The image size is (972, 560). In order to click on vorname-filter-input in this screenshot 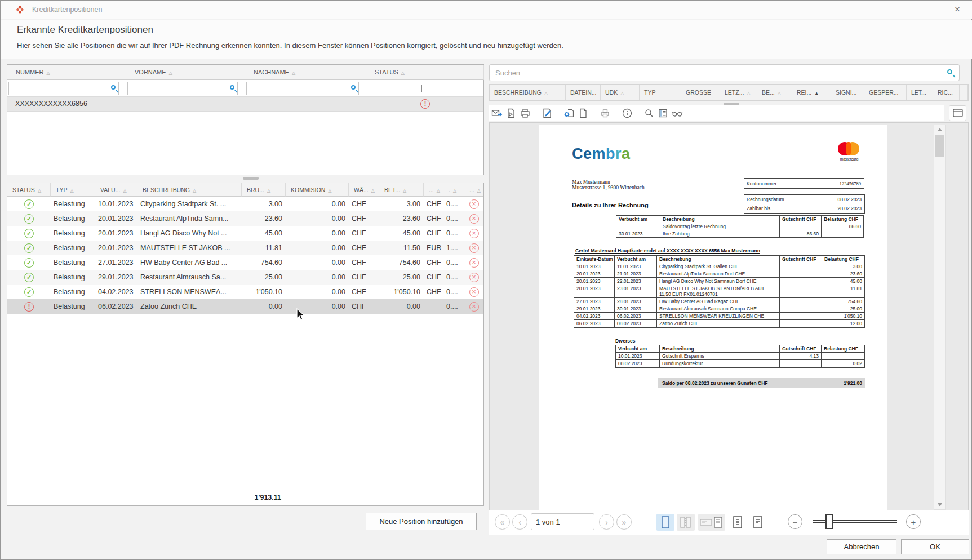, I will do `click(183, 88)`.